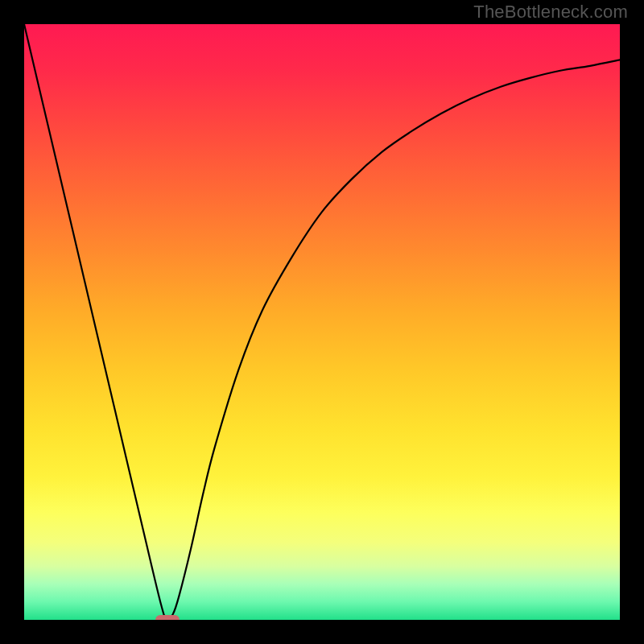 The width and height of the screenshot is (644, 644). Describe the element at coordinates (551, 12) in the screenshot. I see `watermark-text: TheBottleneck.com` at that location.